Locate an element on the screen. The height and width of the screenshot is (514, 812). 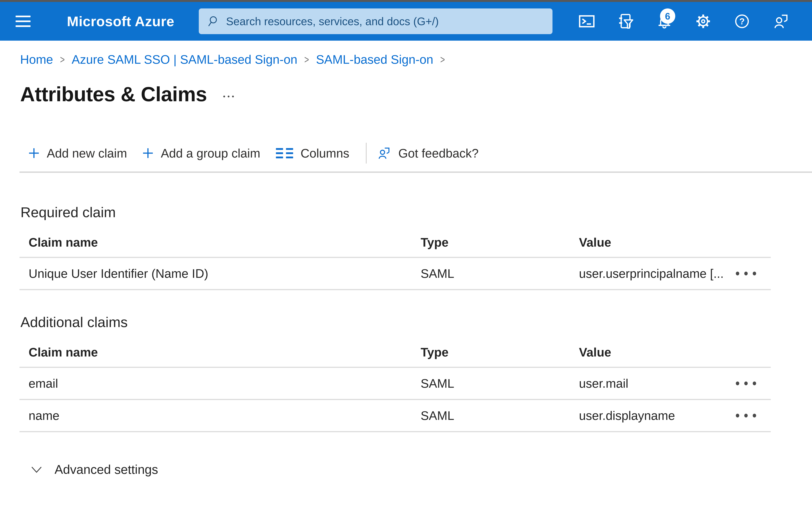
settings-button is located at coordinates (703, 21).